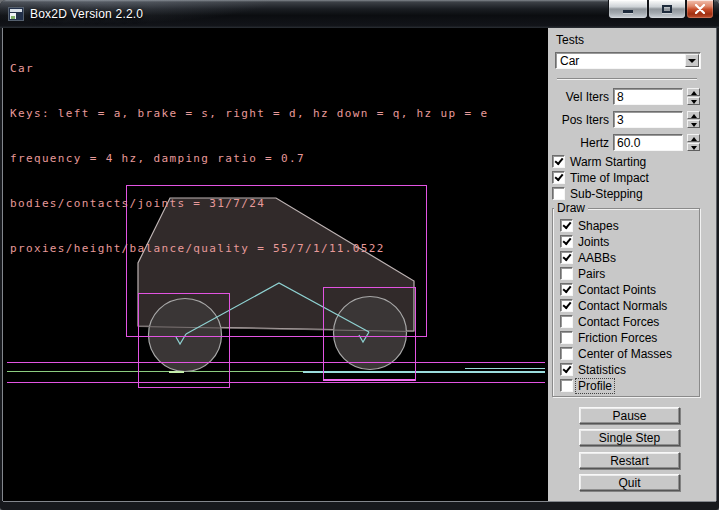 This screenshot has height=510, width=719. What do you see at coordinates (632, 226) in the screenshot?
I see `checkbox-shapes: Shapes` at bounding box center [632, 226].